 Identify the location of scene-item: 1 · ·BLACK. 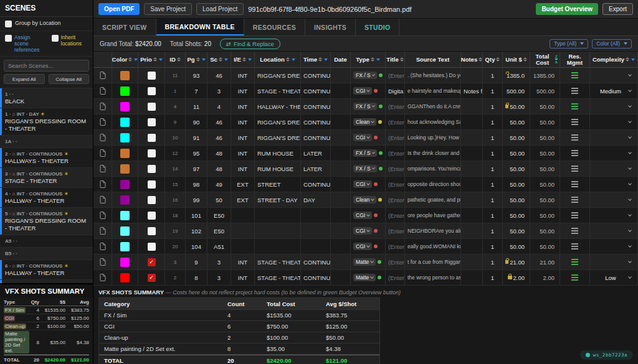
(46, 98).